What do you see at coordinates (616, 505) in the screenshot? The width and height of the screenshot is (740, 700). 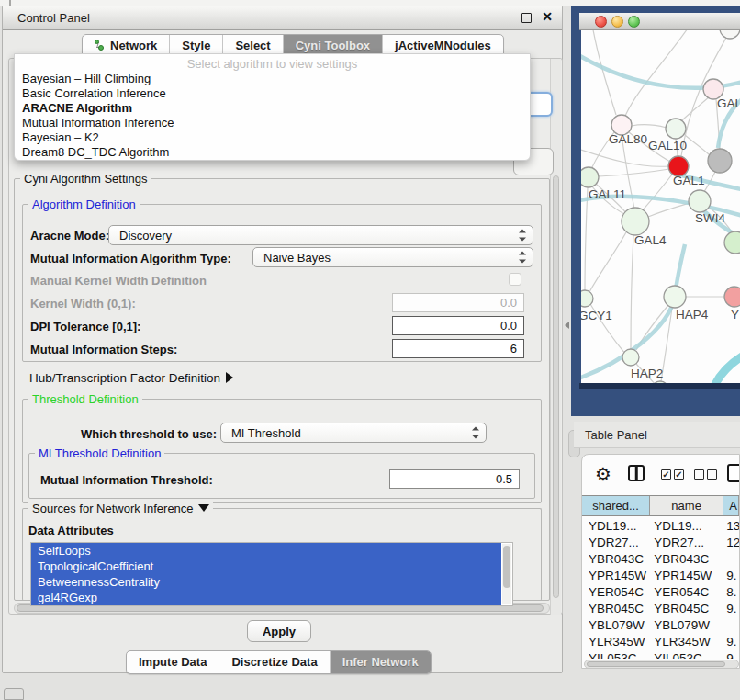 I see `column-header-shared-name: shared...` at bounding box center [616, 505].